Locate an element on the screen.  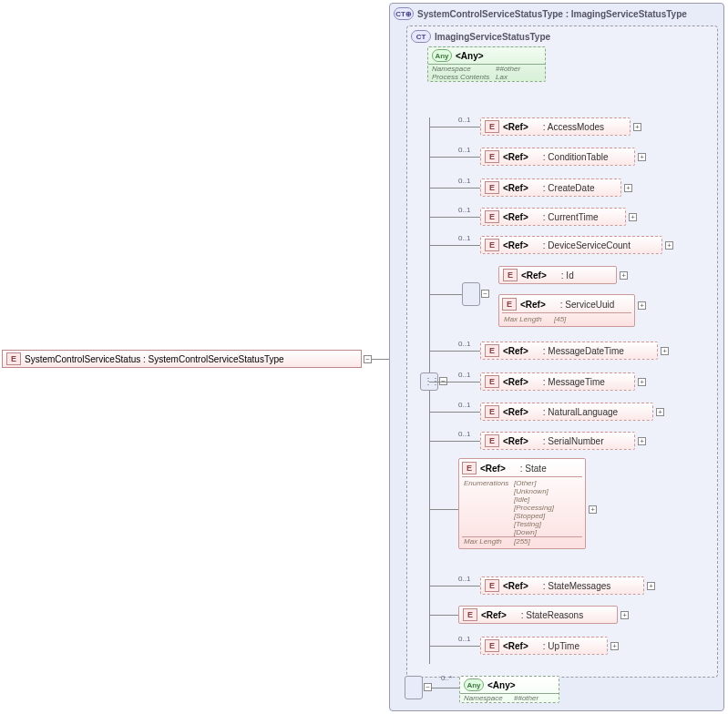
ref-createdate: E<Ref>: CreateDate is located at coordinates (550, 188).